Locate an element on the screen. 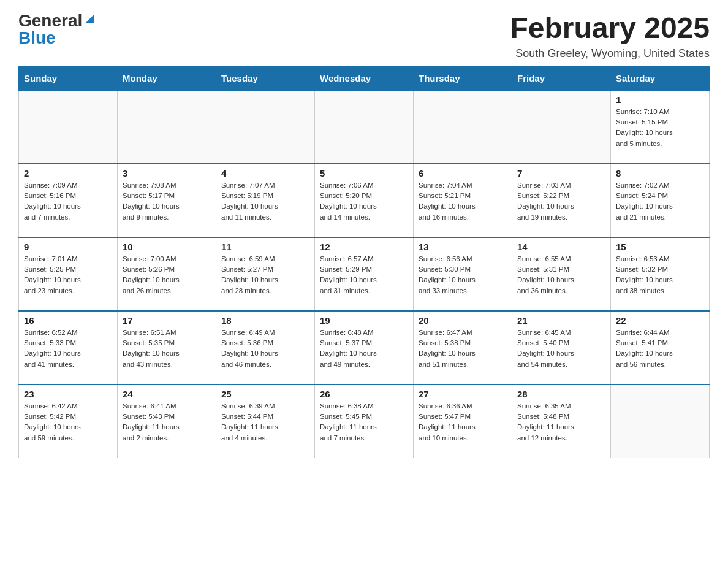  weekday-header-wednesday: Wednesday is located at coordinates (364, 79).